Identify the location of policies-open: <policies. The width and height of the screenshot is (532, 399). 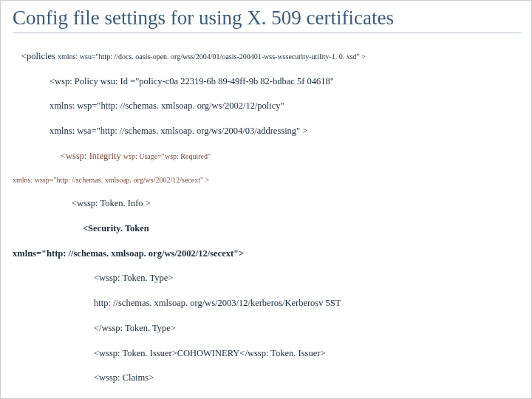
(40, 56).